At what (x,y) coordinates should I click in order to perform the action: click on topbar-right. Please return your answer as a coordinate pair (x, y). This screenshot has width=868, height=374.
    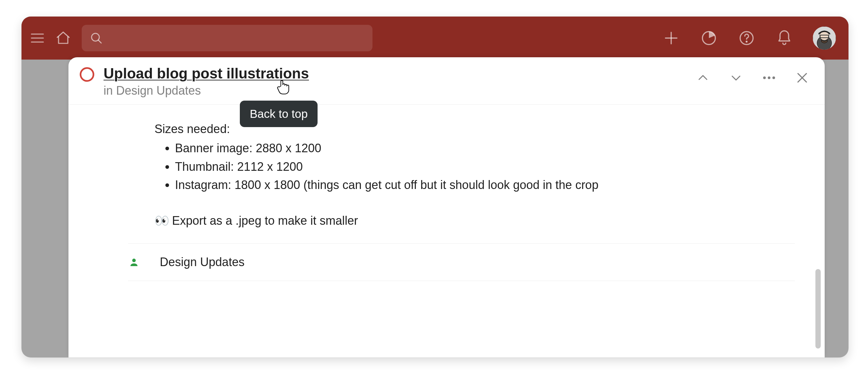
    Looking at the image, I should click on (752, 38).